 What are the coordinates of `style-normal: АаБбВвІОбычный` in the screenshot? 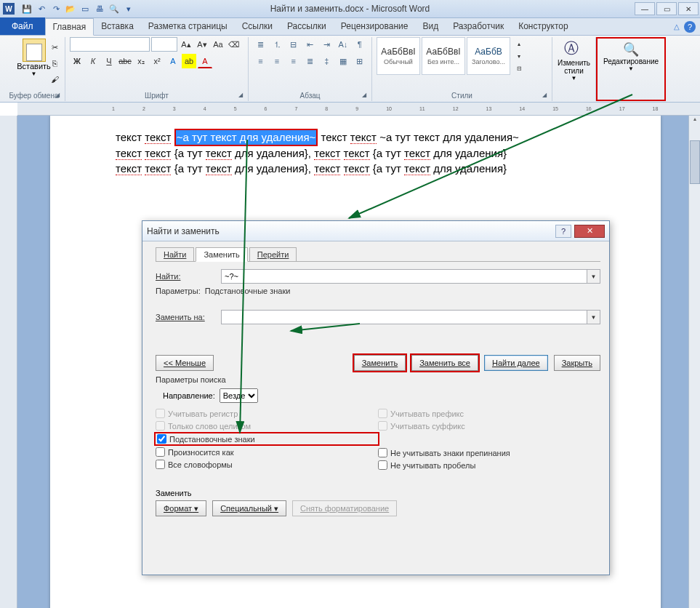 It's located at (398, 56).